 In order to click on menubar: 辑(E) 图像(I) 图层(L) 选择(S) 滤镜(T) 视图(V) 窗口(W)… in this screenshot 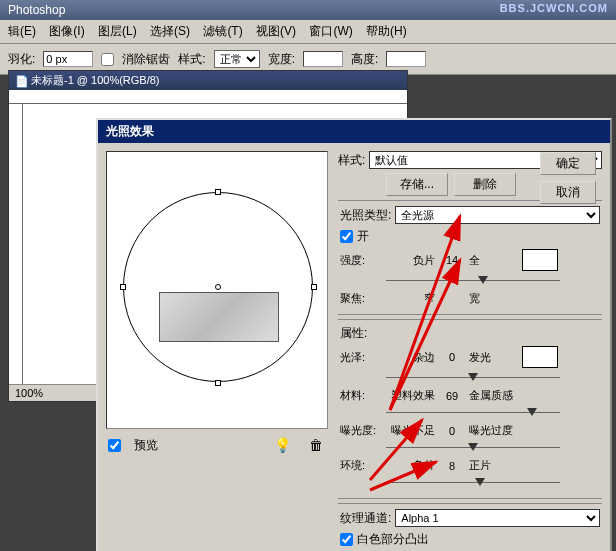, I will do `click(308, 32)`.